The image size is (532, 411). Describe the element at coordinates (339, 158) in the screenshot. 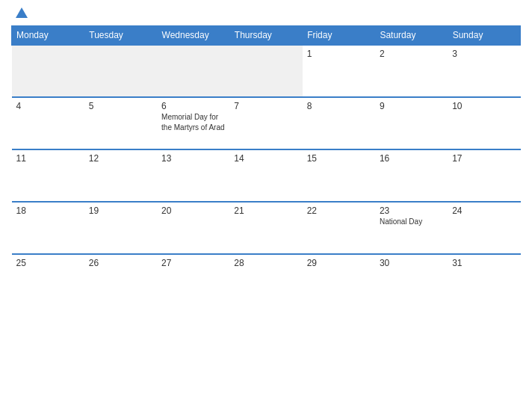

I see `day-number: 15` at that location.